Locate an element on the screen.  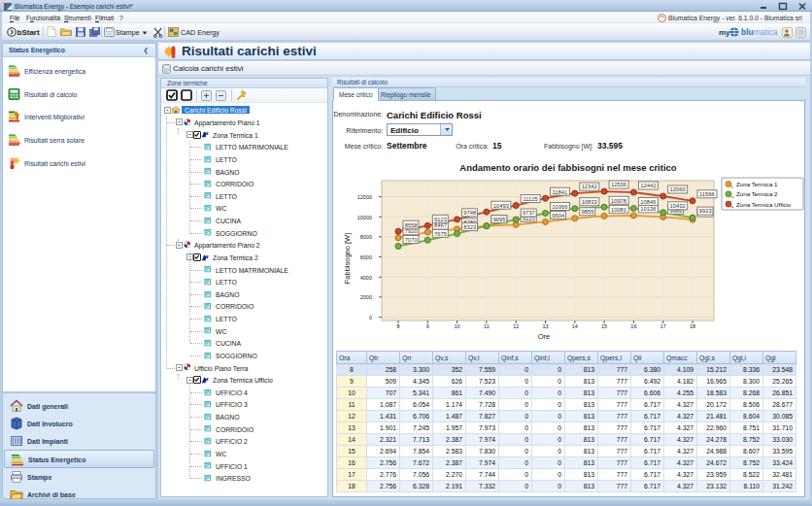
svg-text: 16 is located at coordinates (633, 326).